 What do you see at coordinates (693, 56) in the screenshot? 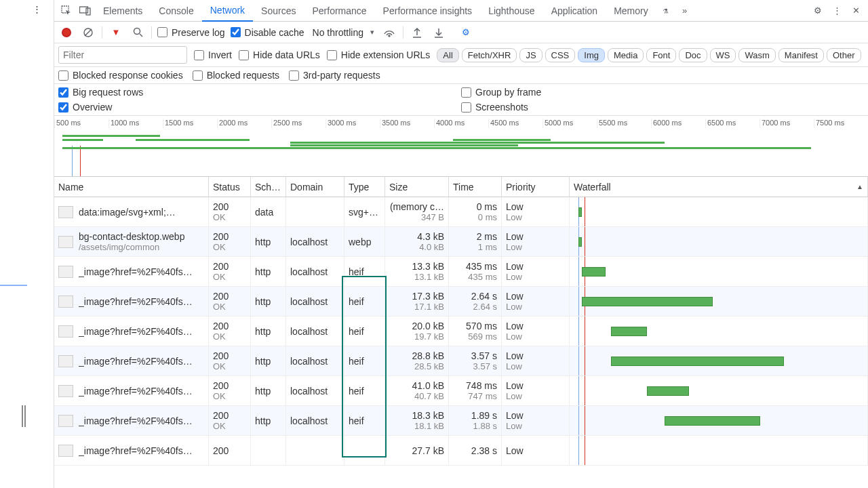
I see `type-pill-doc: Doc` at bounding box center [693, 56].